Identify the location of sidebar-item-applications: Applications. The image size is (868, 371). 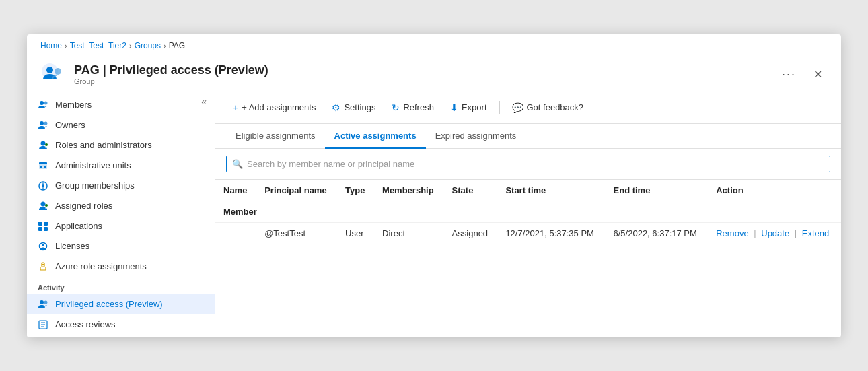
(121, 226).